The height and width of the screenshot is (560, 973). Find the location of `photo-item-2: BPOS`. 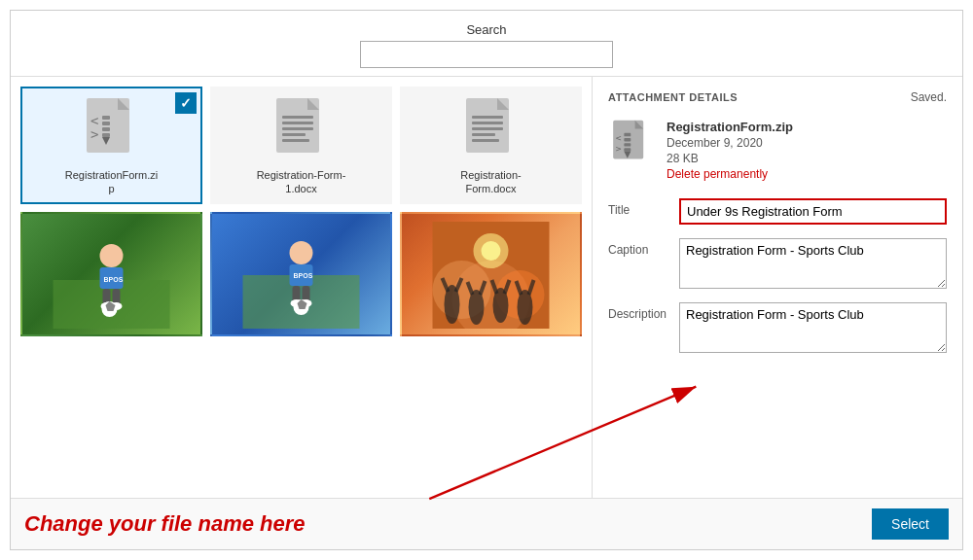

photo-item-2: BPOS is located at coordinates (302, 274).